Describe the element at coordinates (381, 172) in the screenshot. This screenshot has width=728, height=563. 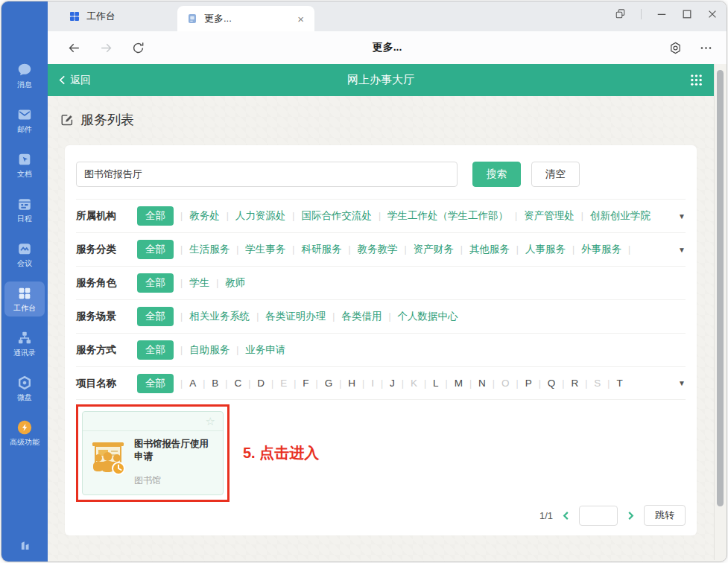
I see `search-row: 搜索 清空` at that location.